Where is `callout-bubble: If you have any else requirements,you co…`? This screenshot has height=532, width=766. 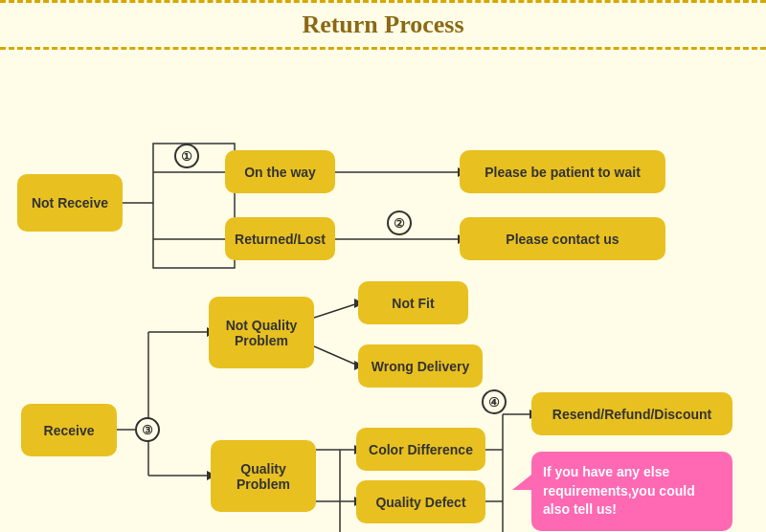
callout-bubble: If you have any else requirements,you co… is located at coordinates (632, 492).